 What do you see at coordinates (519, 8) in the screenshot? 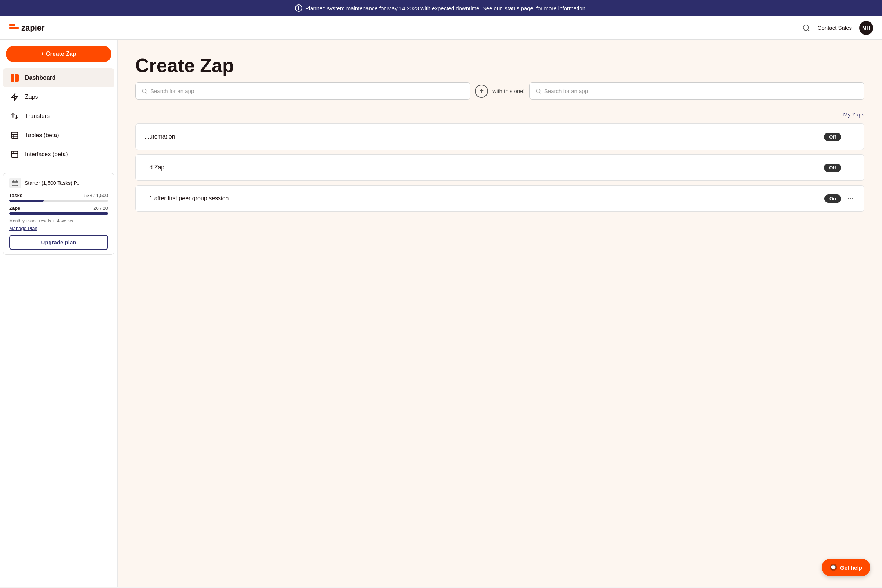
I see `status-page-link: status page` at bounding box center [519, 8].